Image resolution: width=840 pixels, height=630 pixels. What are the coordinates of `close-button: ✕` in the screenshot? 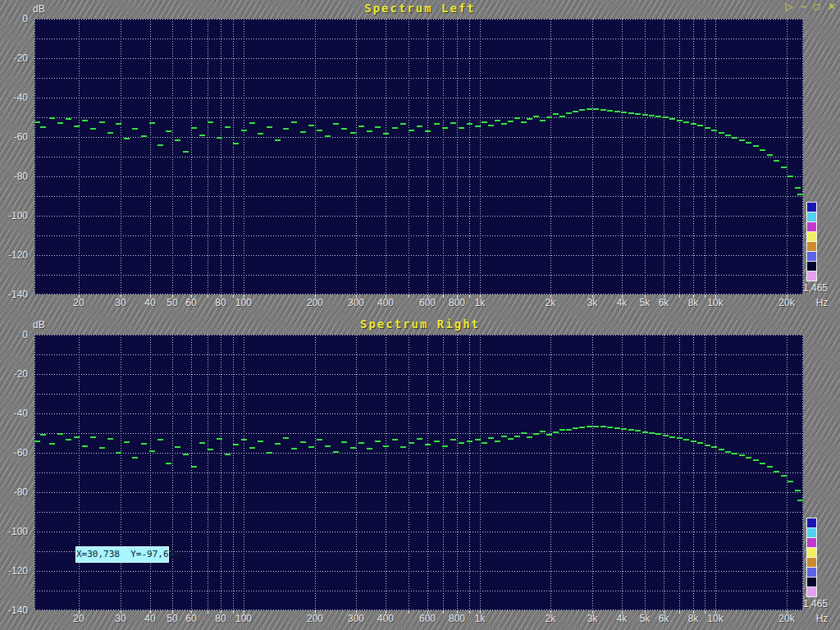 It's located at (832, 7).